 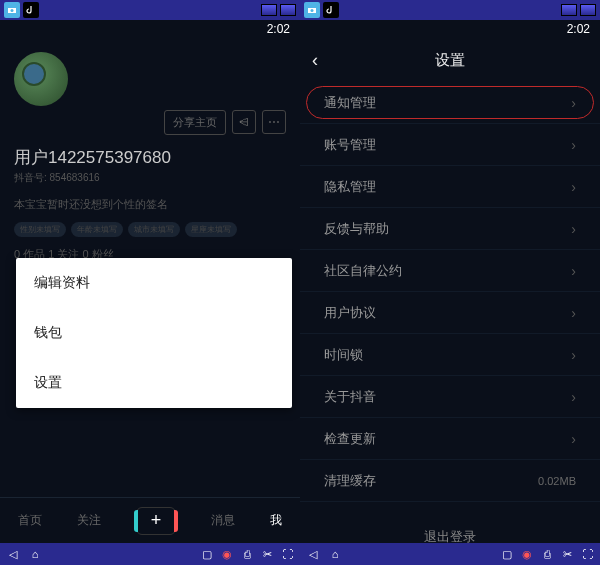 What do you see at coordinates (450, 187) in the screenshot?
I see `row-privacy: 隐私管理›` at bounding box center [450, 187].